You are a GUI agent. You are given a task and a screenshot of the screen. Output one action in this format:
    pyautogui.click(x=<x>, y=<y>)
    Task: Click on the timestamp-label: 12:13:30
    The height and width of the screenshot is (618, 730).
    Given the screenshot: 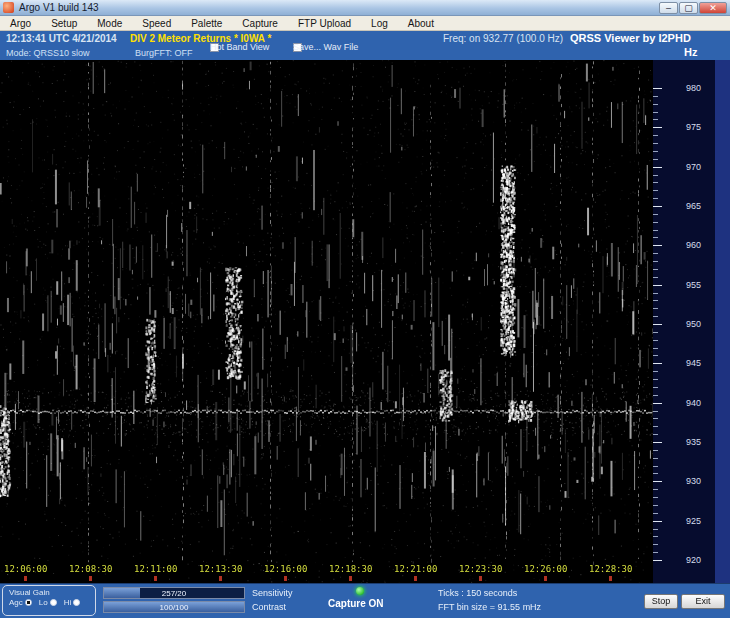 What is the action you would take?
    pyautogui.click(x=220, y=569)
    